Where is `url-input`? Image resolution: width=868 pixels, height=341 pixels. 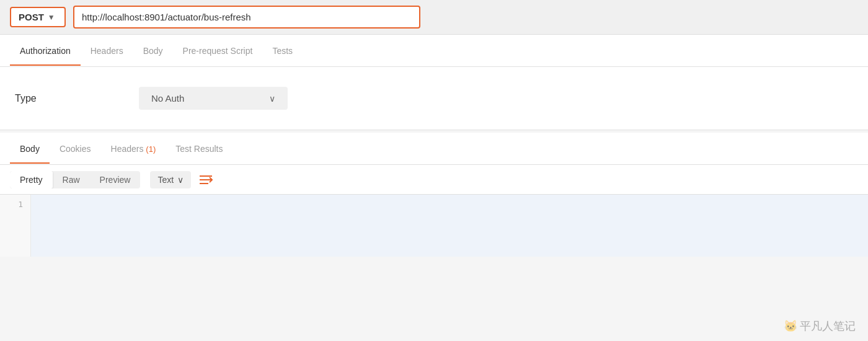
url-input is located at coordinates (247, 17).